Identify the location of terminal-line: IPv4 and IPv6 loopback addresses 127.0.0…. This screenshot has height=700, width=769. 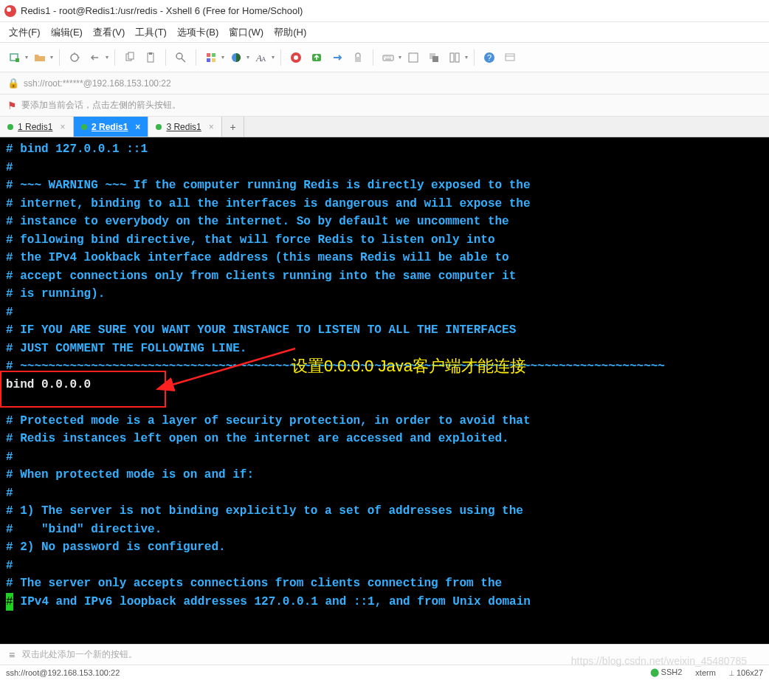
(272, 602).